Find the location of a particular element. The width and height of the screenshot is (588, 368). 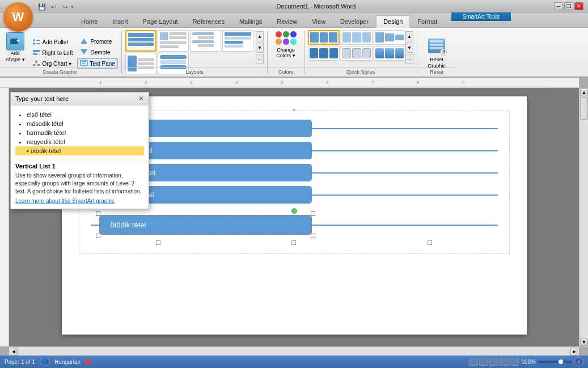

change-colors-button: ChangeColors ▾ Colors is located at coordinates (286, 53).